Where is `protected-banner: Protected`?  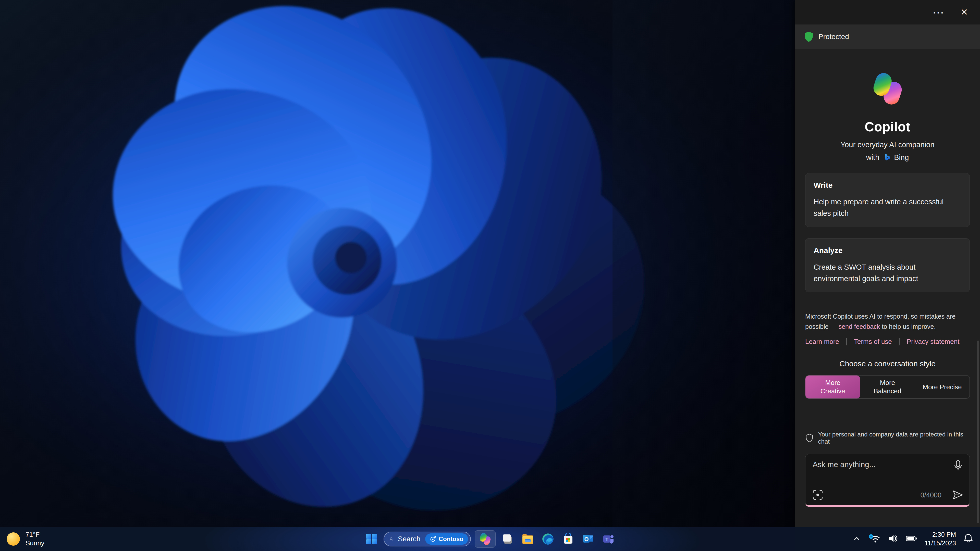 protected-banner: Protected is located at coordinates (888, 37).